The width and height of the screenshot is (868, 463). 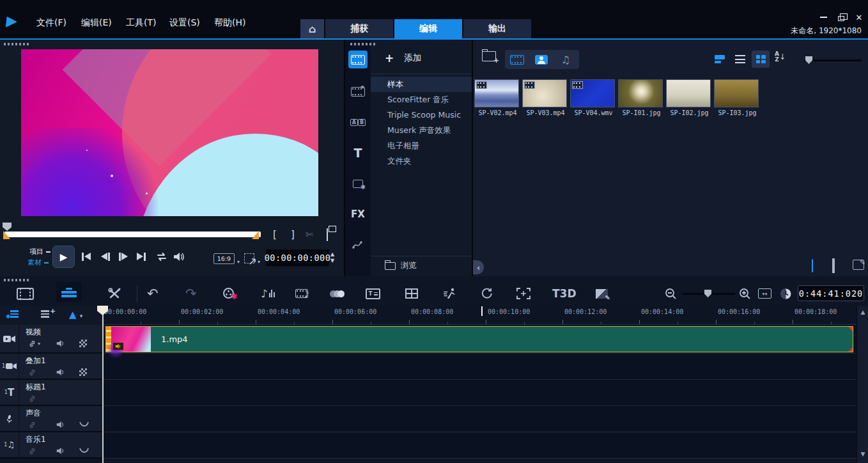 What do you see at coordinates (833, 60) in the screenshot?
I see `thumbnail-size-slider` at bounding box center [833, 60].